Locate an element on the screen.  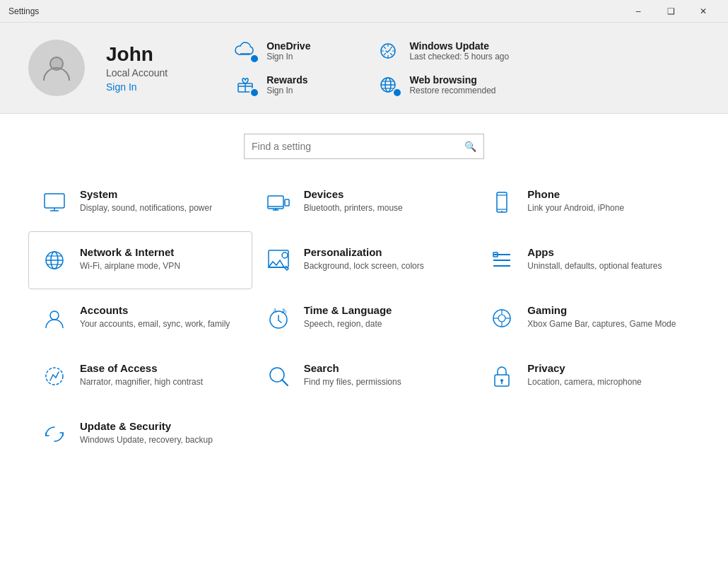
svg-text: A is located at coordinates (275, 311).